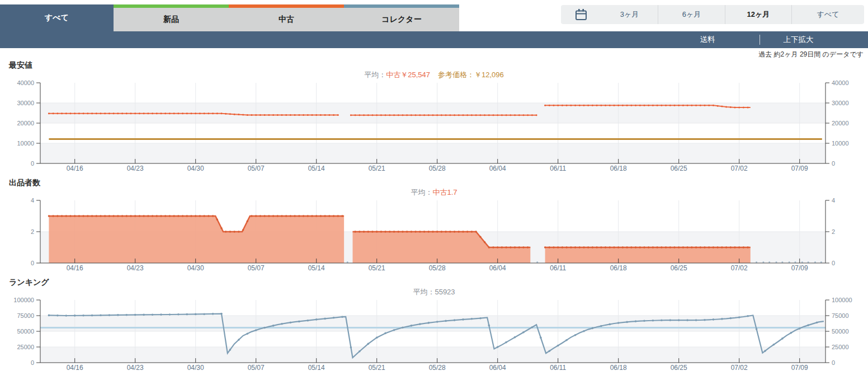 The height and width of the screenshot is (380, 868). I want to click on tab-collector: コレクター, so click(402, 18).